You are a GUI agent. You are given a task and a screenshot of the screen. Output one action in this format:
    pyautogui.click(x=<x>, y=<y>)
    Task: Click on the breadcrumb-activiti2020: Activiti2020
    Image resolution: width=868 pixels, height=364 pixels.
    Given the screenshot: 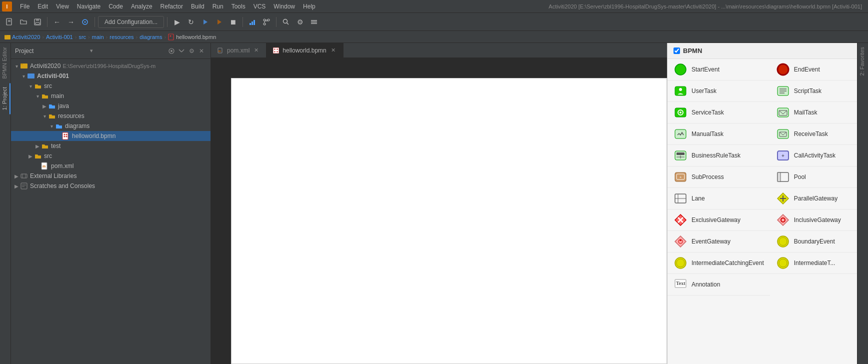 What is the action you would take?
    pyautogui.click(x=26, y=37)
    